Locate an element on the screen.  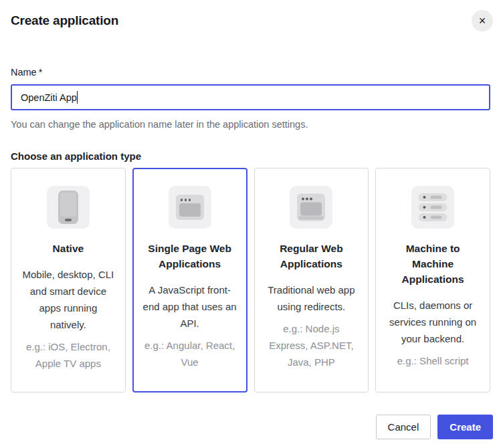
name-helper-text: You can change the application name late… is located at coordinates (250, 124).